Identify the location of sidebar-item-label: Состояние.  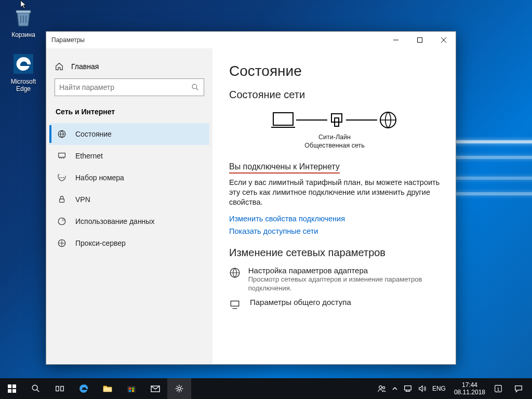
(94, 134).